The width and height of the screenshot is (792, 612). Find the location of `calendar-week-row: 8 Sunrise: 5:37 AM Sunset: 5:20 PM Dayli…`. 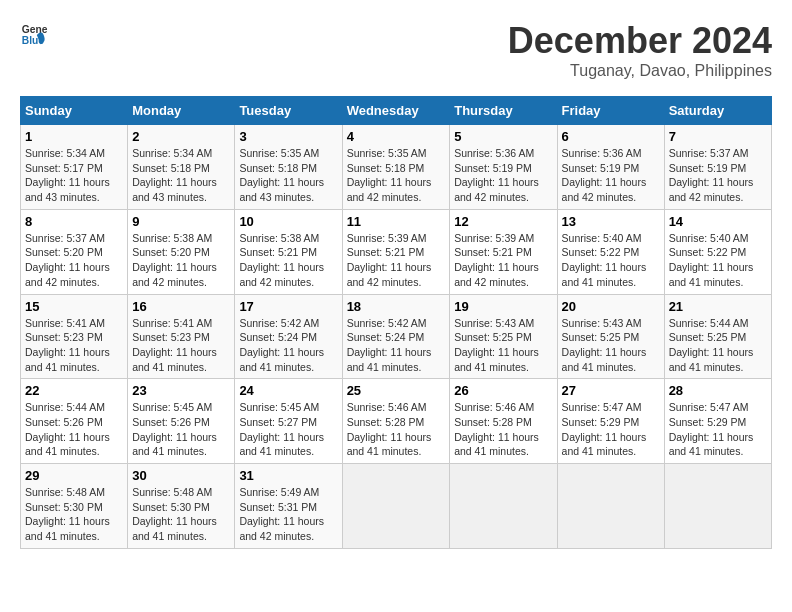

calendar-week-row: 8 Sunrise: 5:37 AM Sunset: 5:20 PM Dayli… is located at coordinates (396, 252).